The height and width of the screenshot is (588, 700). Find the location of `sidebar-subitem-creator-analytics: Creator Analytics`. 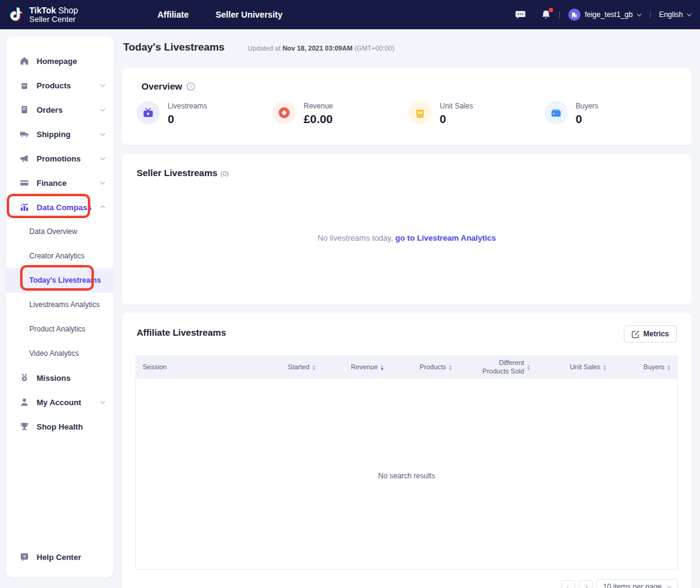

sidebar-subitem-creator-analytics: Creator Analytics is located at coordinates (60, 256).